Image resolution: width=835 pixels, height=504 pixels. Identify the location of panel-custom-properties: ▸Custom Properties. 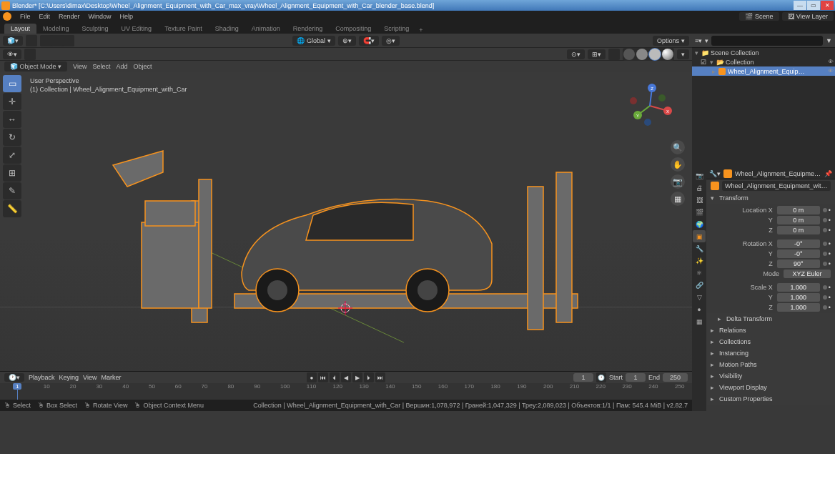
(771, 399).